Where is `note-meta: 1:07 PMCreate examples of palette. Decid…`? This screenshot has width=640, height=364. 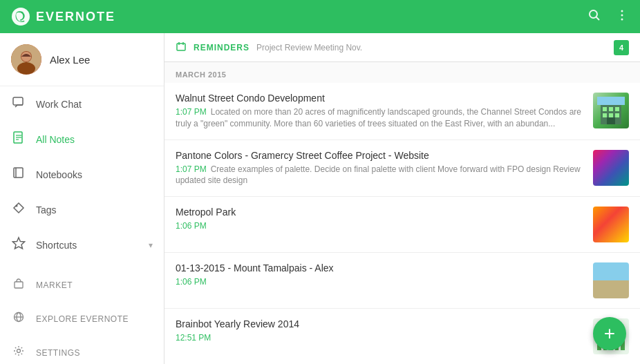
note-meta: 1:07 PMCreate examples of palette. Decid… is located at coordinates (380, 175).